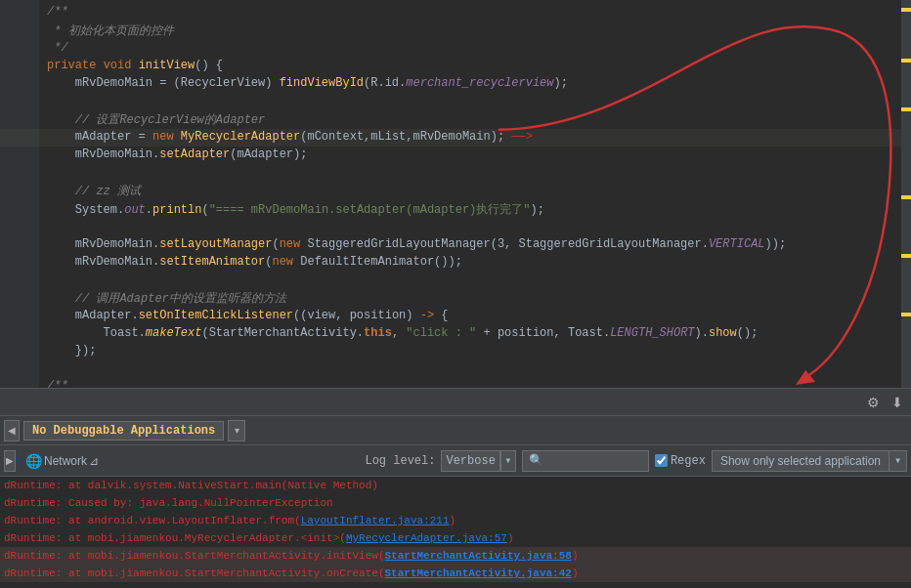 Image resolution: width=911 pixels, height=588 pixels. I want to click on line-content: // 设置RecyclerView的Adapter, so click(470, 119).